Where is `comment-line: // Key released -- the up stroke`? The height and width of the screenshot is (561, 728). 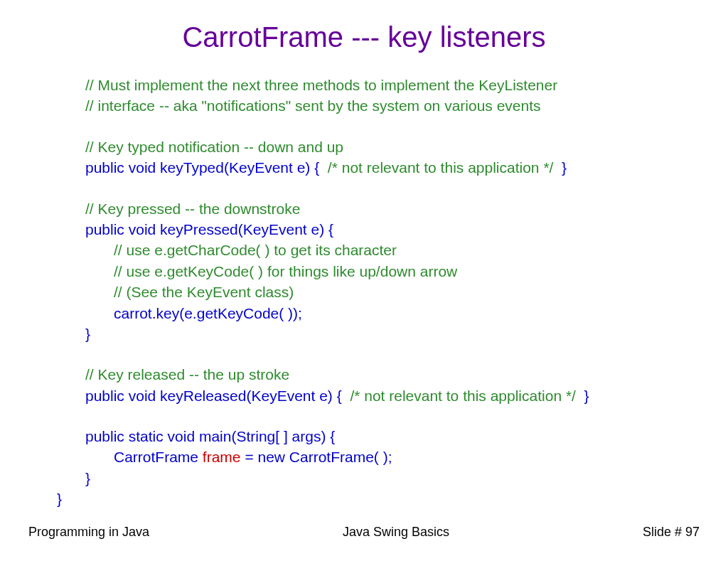 comment-line: // Key released -- the up stroke is located at coordinates (392, 374).